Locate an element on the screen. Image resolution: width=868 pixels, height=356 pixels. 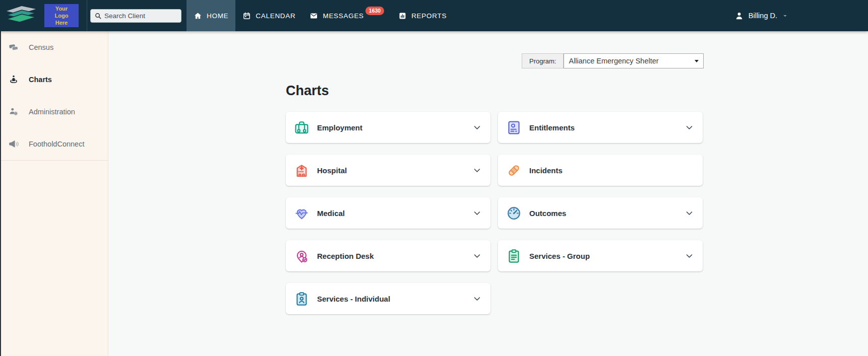
user-menu: Billing D. is located at coordinates (761, 16).